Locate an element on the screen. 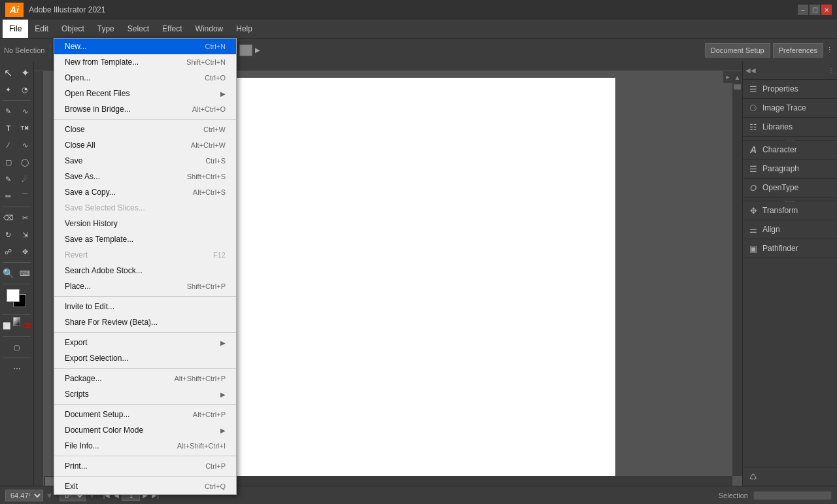 This screenshot has width=837, height=504. menu-export: Export ▶ is located at coordinates (145, 343).